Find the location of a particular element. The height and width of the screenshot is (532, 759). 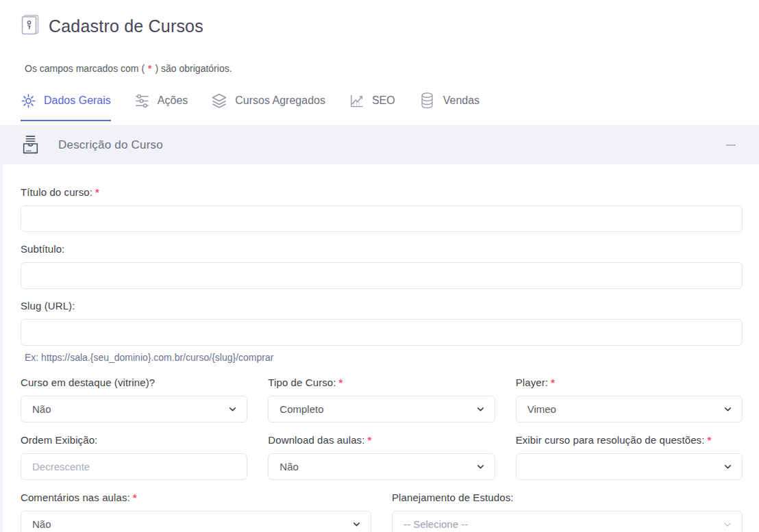

gear-icon is located at coordinates (29, 101).